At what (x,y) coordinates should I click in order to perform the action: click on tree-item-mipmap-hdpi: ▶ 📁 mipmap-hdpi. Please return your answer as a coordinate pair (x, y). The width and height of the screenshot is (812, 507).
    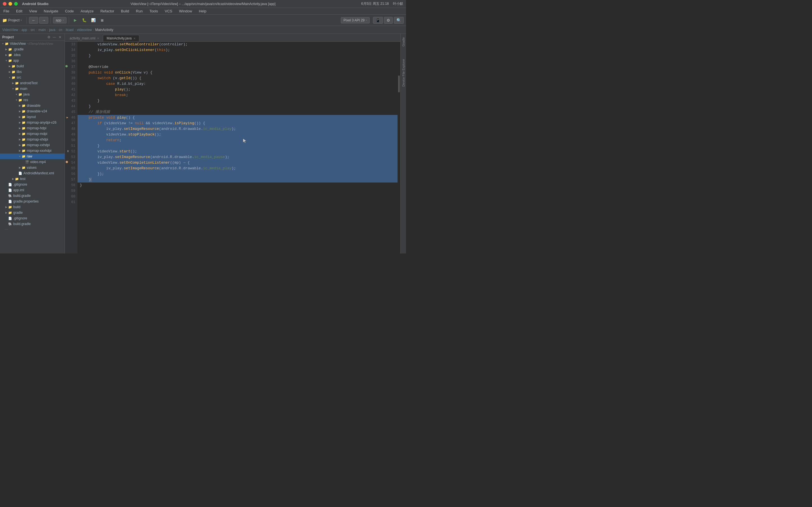
    Looking at the image, I should click on (32, 128).